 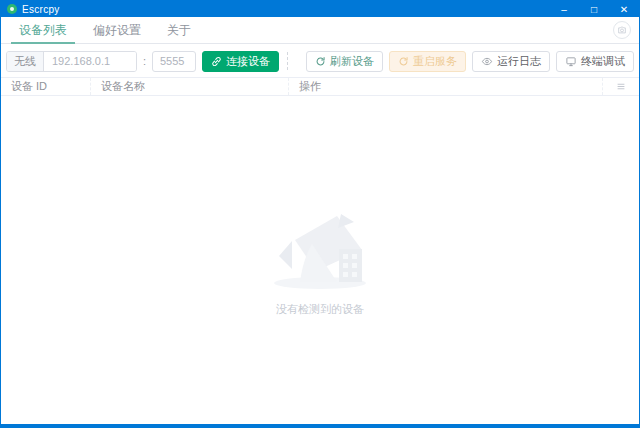 I want to click on run-logs-label: 运行日志, so click(x=519, y=62).